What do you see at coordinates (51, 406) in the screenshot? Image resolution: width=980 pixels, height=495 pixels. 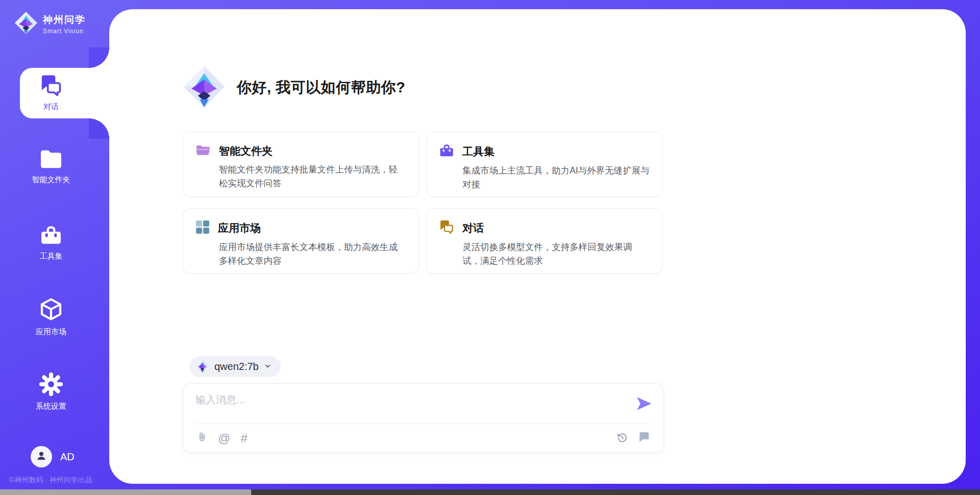 I see `sidebar-item-label: 系统设置` at bounding box center [51, 406].